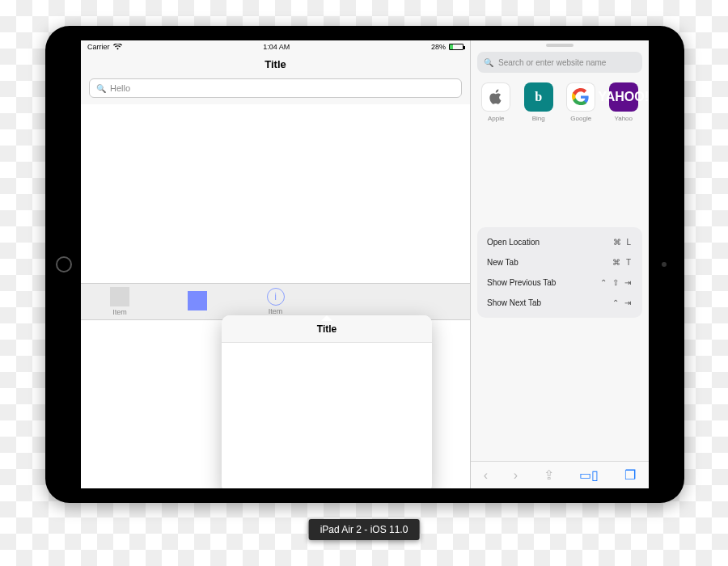  Describe the element at coordinates (560, 45) in the screenshot. I see `slideover-grabber` at that location.